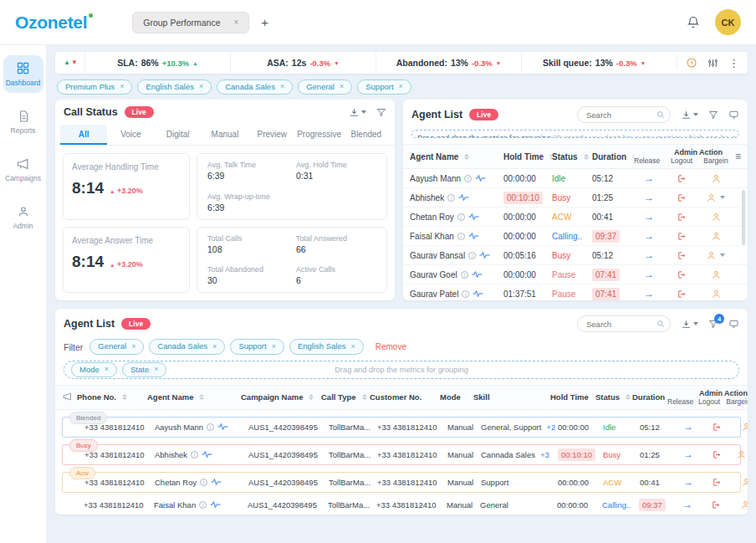 Image resolution: width=756 pixels, height=543 pixels. Describe the element at coordinates (237, 22) in the screenshot. I see `tab-close-icon: ×` at that location.